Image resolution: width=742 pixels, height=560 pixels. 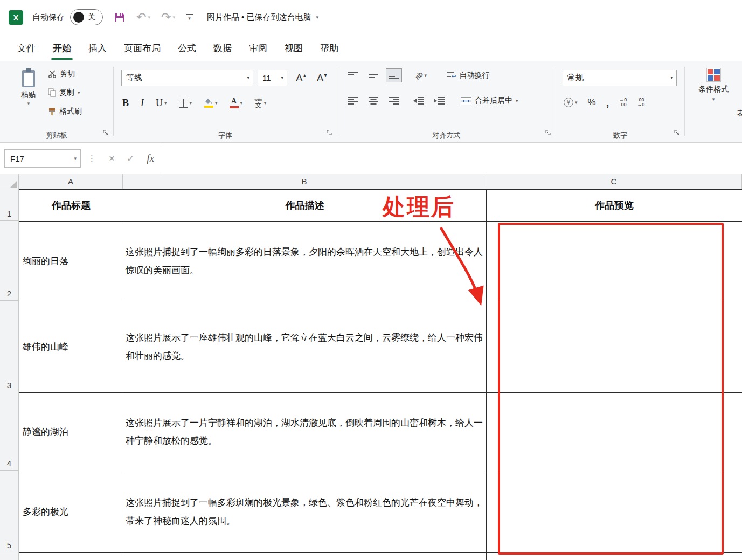 What do you see at coordinates (739, 114) in the screenshot?
I see `format-as-table-partial-label: 表` at bounding box center [739, 114].